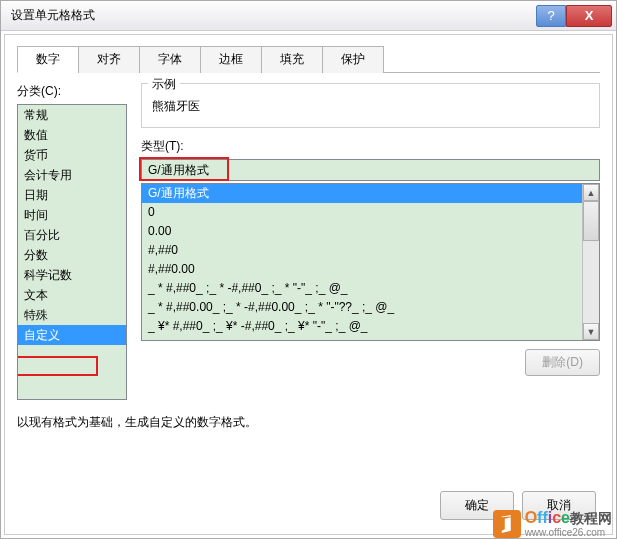  What do you see at coordinates (72, 115) in the screenshot?
I see `list-item: 常规` at bounding box center [72, 115].